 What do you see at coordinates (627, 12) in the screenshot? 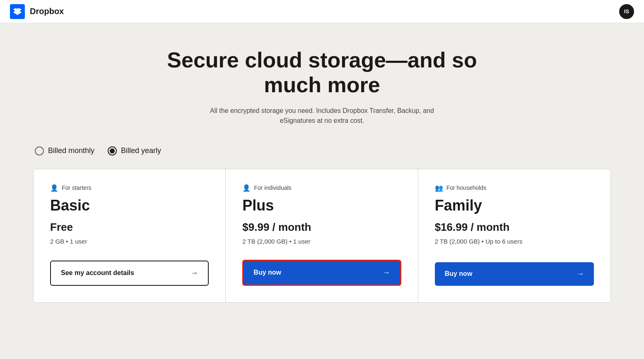
I see `avatar: IS` at bounding box center [627, 12].